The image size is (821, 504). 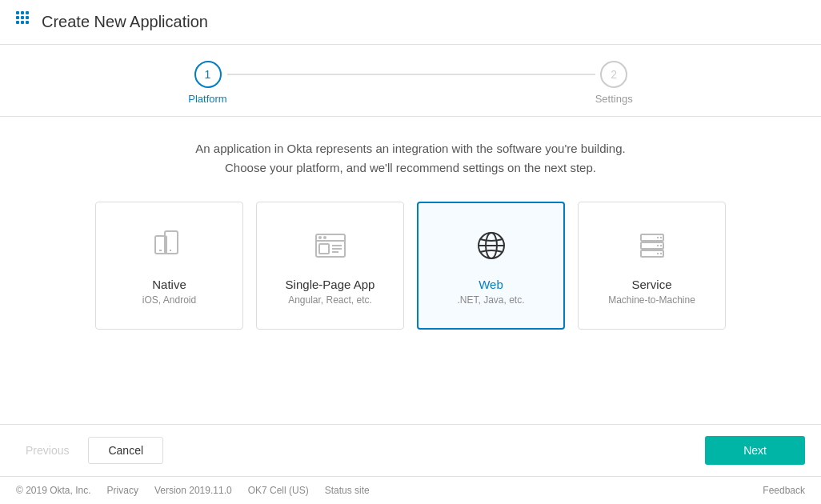 What do you see at coordinates (755, 450) in the screenshot?
I see `next-button: Next` at bounding box center [755, 450].